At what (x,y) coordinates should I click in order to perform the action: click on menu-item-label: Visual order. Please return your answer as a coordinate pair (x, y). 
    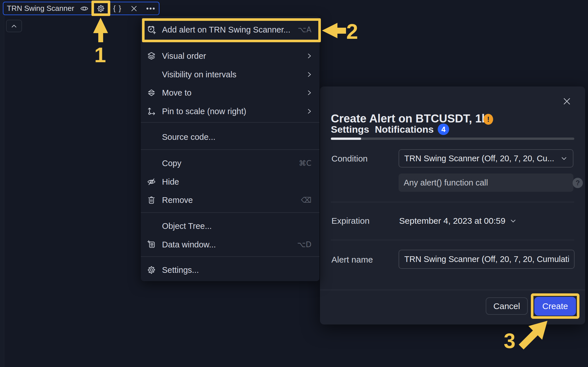
    Looking at the image, I should click on (234, 56).